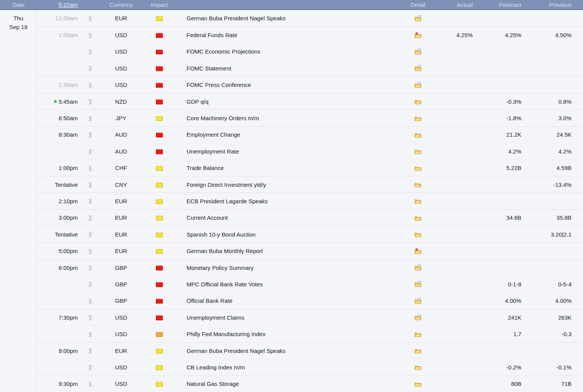 The height and width of the screenshot is (392, 583). I want to click on event-row: 2:10pm )) EUR ECB President Lagarde Spea…, so click(310, 201).